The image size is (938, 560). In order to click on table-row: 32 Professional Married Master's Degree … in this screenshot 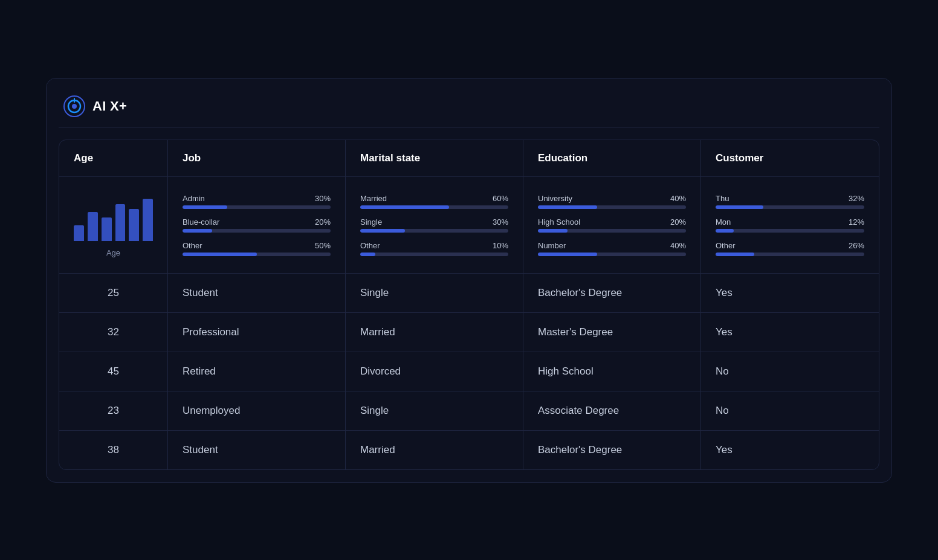, I will do `click(469, 332)`.